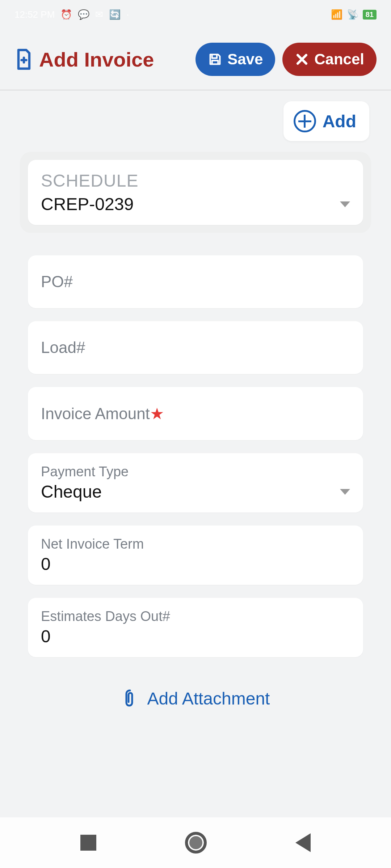  Describe the element at coordinates (340, 122) in the screenshot. I see `add-label: Add` at that location.